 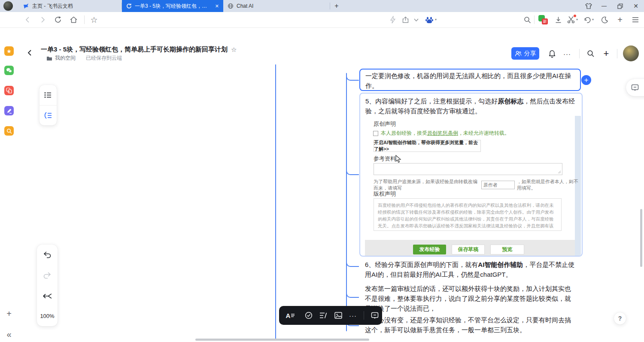 I want to click on publish-button: 发布经验, so click(x=429, y=250).